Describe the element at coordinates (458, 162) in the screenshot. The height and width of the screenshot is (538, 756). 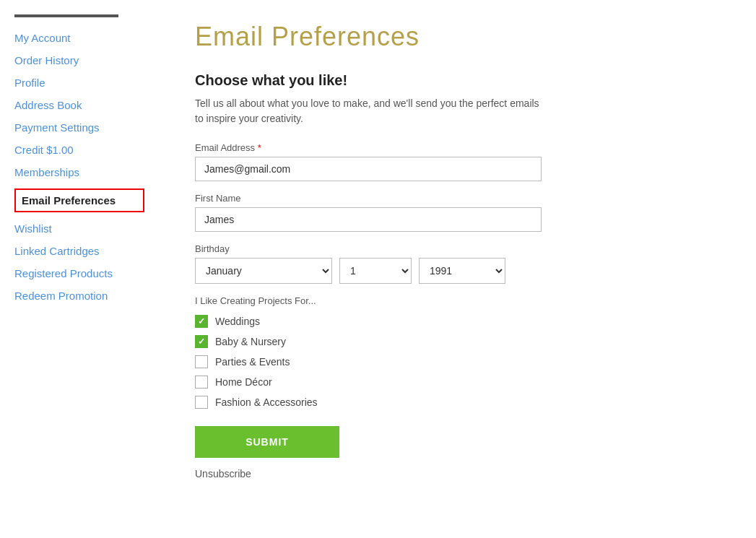
I see `email-field-group: Email Address *` at that location.